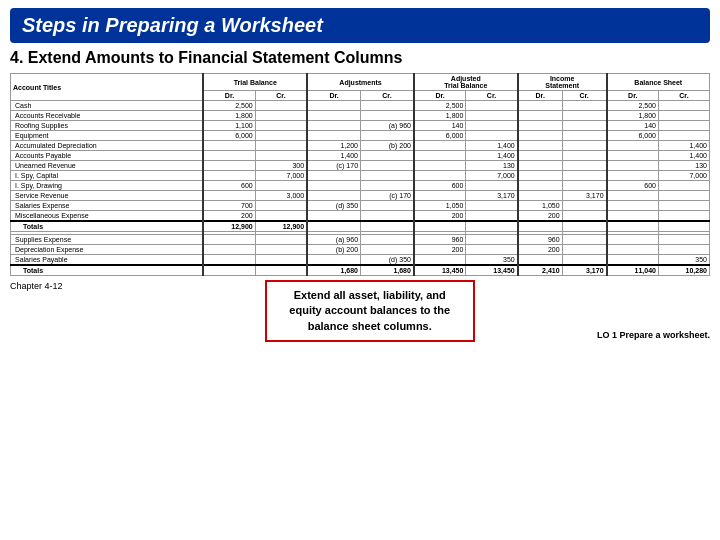 The height and width of the screenshot is (540, 720). What do you see at coordinates (108, 250) in the screenshot?
I see `table-cell: Depreciation Expense` at bounding box center [108, 250].